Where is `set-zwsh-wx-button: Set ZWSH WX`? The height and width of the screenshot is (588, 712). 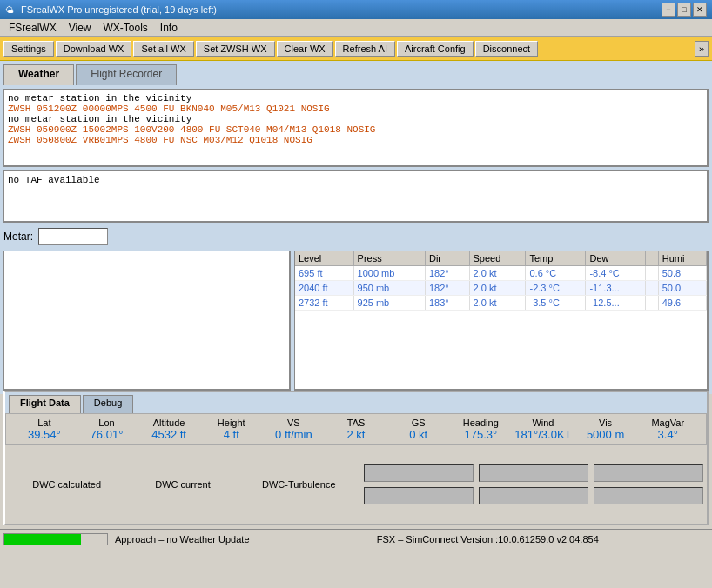
set-zwsh-wx-button: Set ZWSH WX is located at coordinates (235, 49).